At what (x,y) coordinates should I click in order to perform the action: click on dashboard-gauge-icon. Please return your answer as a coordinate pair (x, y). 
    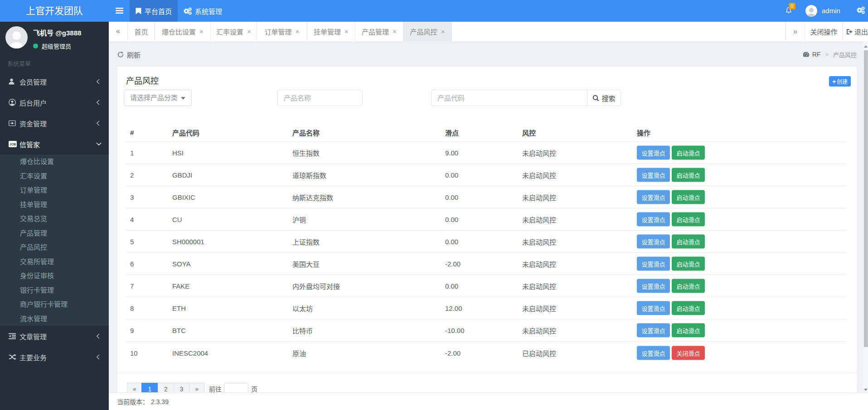
    Looking at the image, I should click on (806, 54).